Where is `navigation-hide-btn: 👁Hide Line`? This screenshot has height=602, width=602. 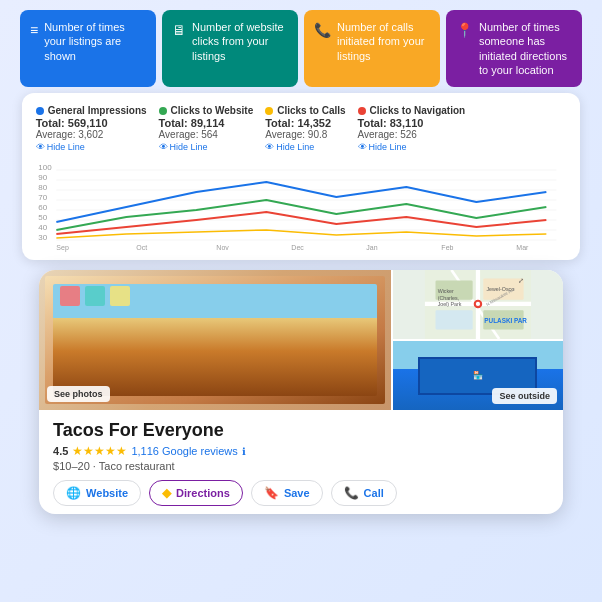
navigation-hide-btn: 👁Hide Line is located at coordinates (412, 147).